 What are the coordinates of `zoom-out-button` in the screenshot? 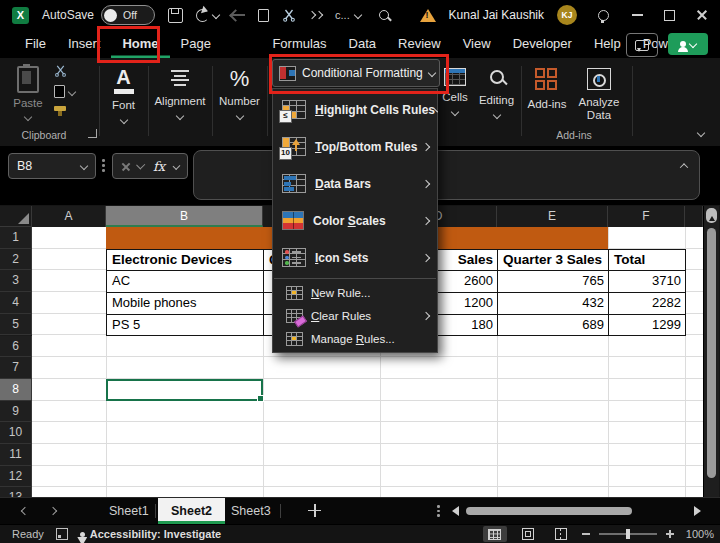 It's located at (586, 534).